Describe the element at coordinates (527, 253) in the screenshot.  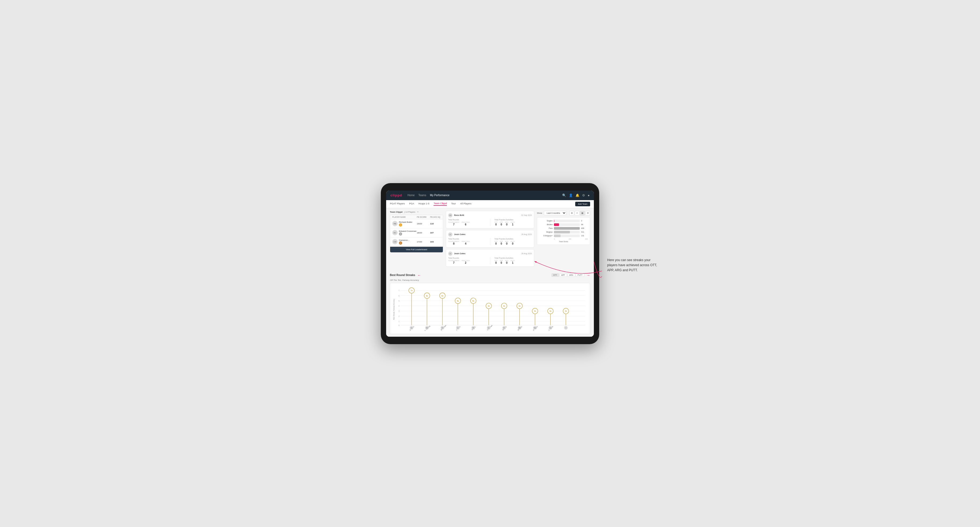
I see `round-date: 26 Aug 2023` at that location.